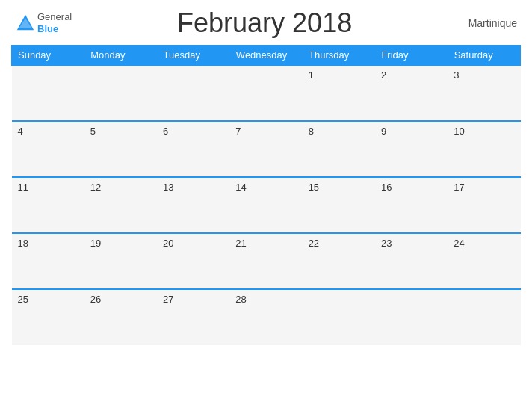 The image size is (532, 411). Describe the element at coordinates (456, 75) in the screenshot. I see `day-number: 3` at that location.